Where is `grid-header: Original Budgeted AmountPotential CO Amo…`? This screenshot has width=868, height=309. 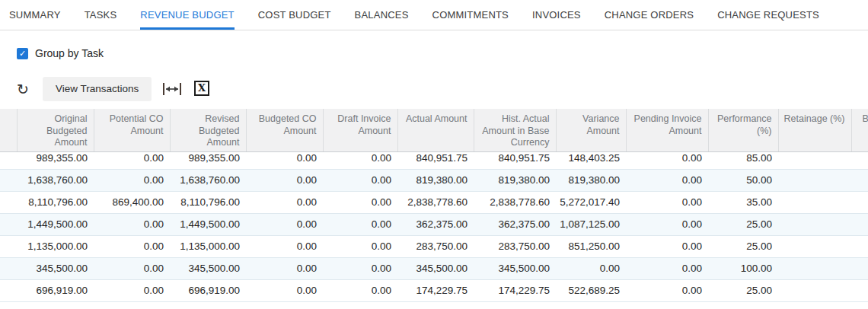
grid-header: Original Budgeted AmountPotential CO Amo… is located at coordinates (434, 131).